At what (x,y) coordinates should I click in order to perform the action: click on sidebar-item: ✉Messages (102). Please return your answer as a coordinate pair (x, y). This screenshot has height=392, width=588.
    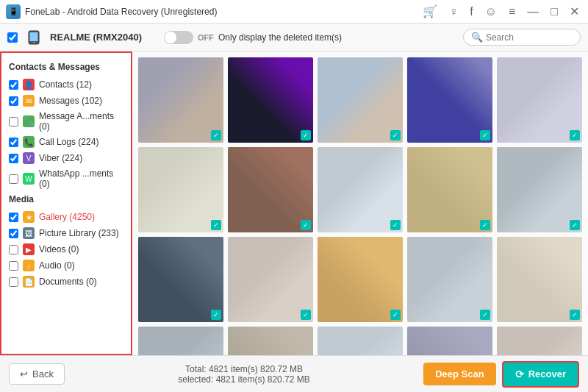
    Looking at the image, I should click on (66, 101).